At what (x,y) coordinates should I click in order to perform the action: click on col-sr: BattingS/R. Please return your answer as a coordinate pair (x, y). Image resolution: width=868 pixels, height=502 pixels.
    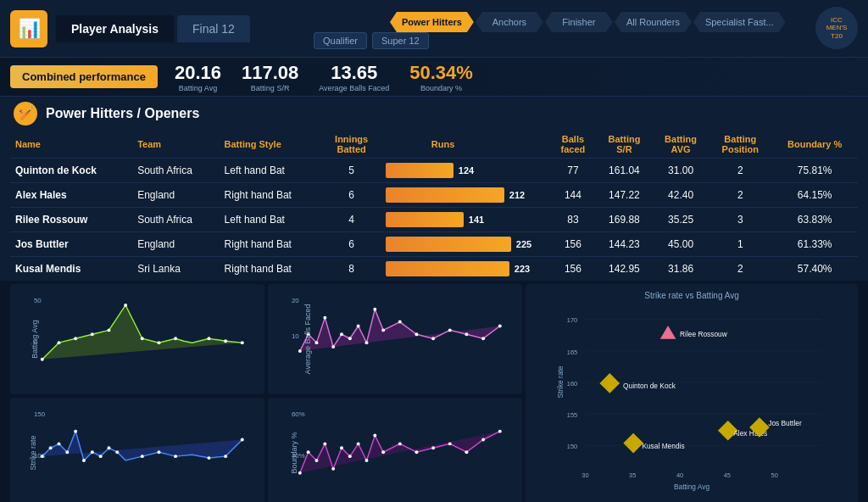
    Looking at the image, I should click on (624, 144).